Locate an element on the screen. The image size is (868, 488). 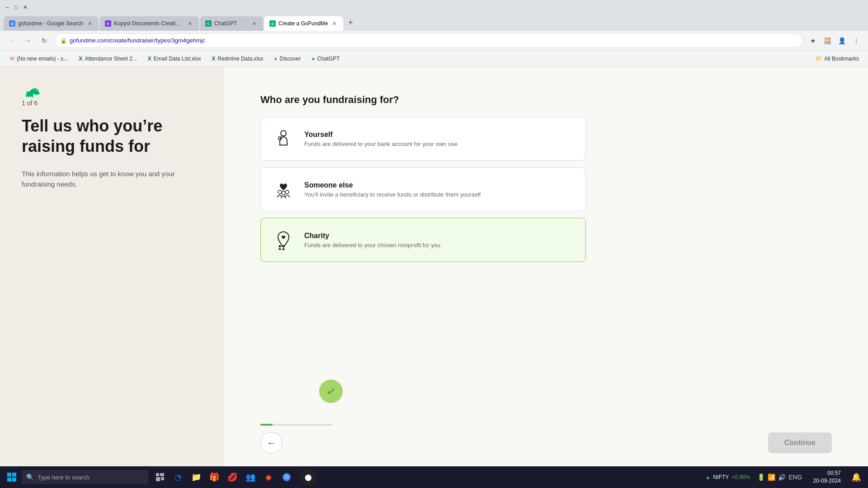
taskbar-store: 🎁 is located at coordinates (214, 477).